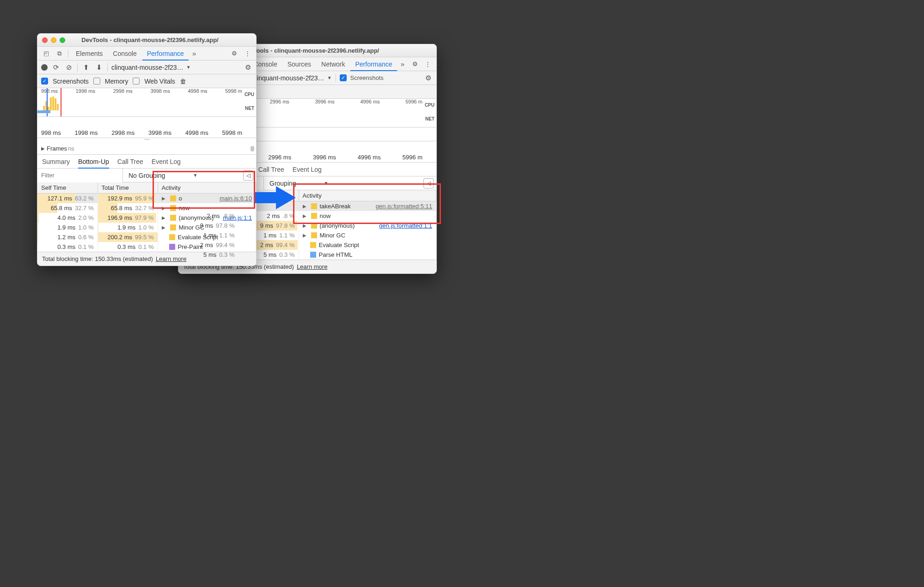 This screenshot has width=924, height=587. Describe the element at coordinates (89, 54) in the screenshot. I see `tab-elements: Elements` at that location.